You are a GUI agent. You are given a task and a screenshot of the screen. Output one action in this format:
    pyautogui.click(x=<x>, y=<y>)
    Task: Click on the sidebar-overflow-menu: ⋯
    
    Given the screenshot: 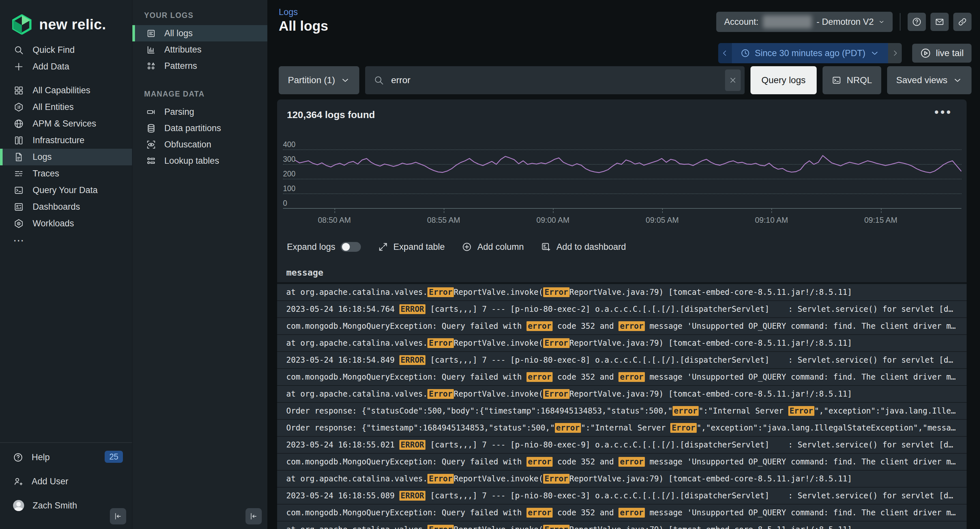 What is the action you would take?
    pyautogui.click(x=66, y=240)
    